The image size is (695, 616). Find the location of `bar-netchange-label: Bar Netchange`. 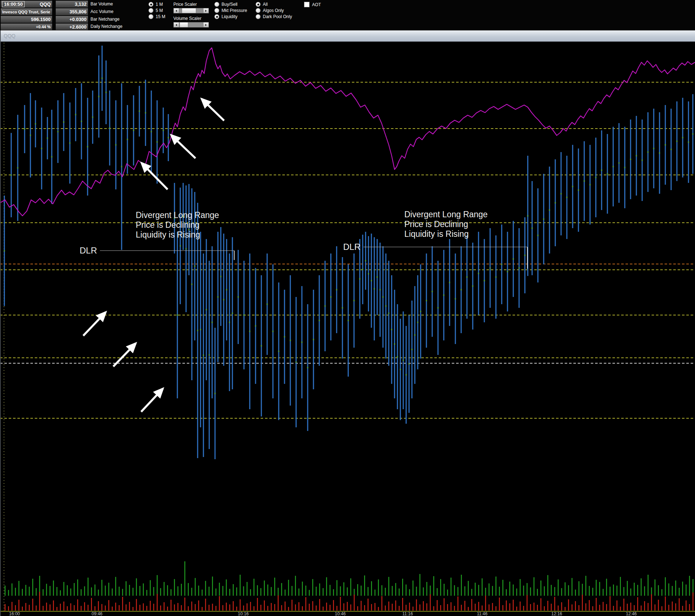

bar-netchange-label: Bar Netchange is located at coordinates (105, 19).